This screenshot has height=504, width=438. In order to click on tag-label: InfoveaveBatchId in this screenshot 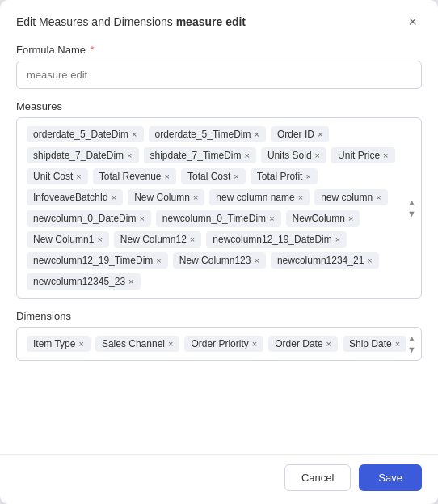, I will do `click(71, 197)`.